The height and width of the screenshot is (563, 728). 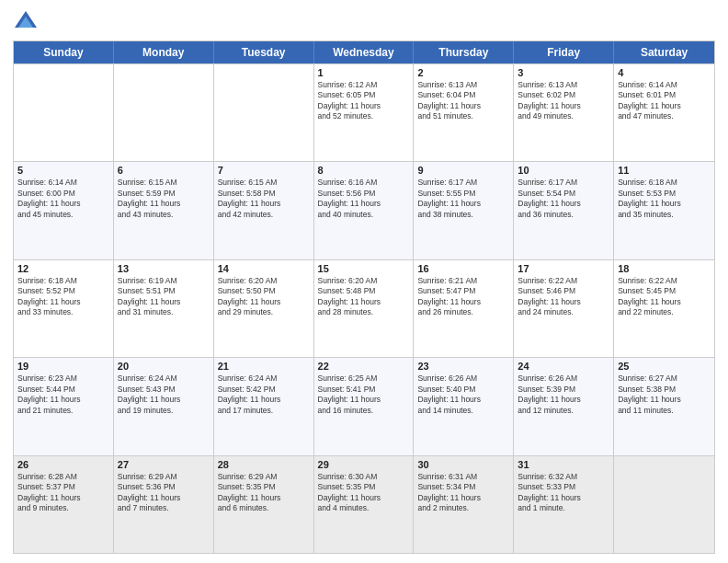 I want to click on day-number: 25, so click(x=664, y=366).